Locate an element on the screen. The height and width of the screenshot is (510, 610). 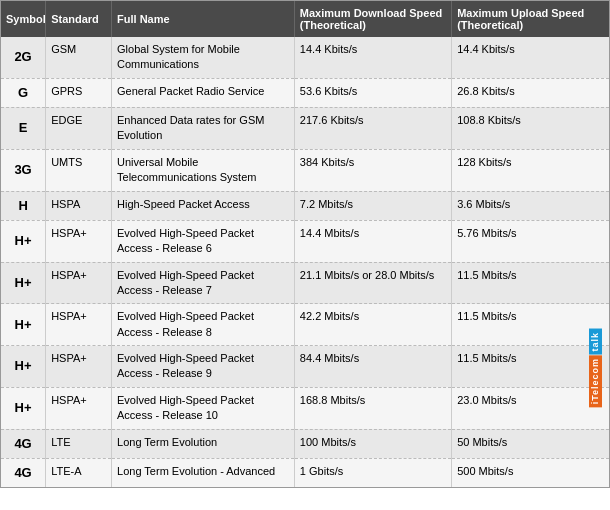
cell-fullname: Long Term Evolution - Advanced is located at coordinates (204, 472).